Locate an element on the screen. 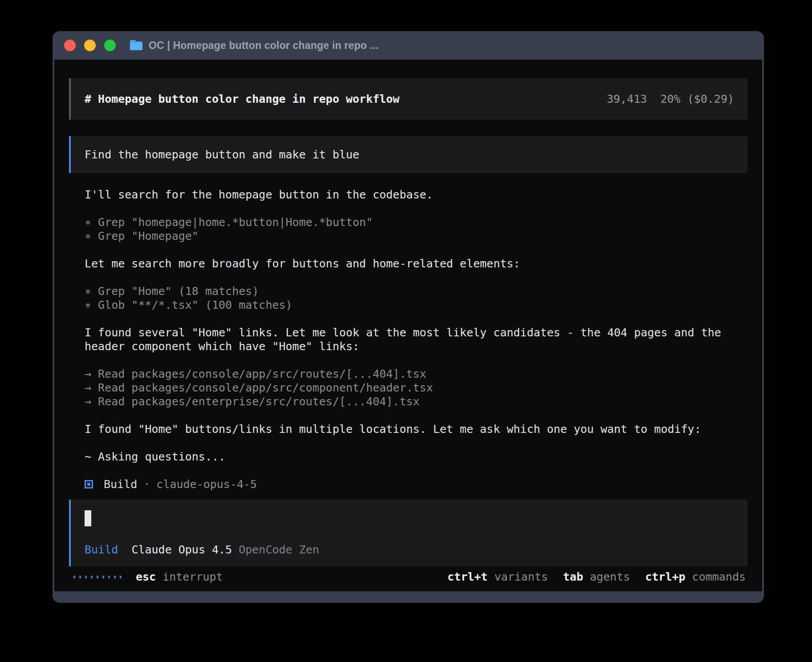 This screenshot has height=662, width=812. agent-name: Build is located at coordinates (120, 484).